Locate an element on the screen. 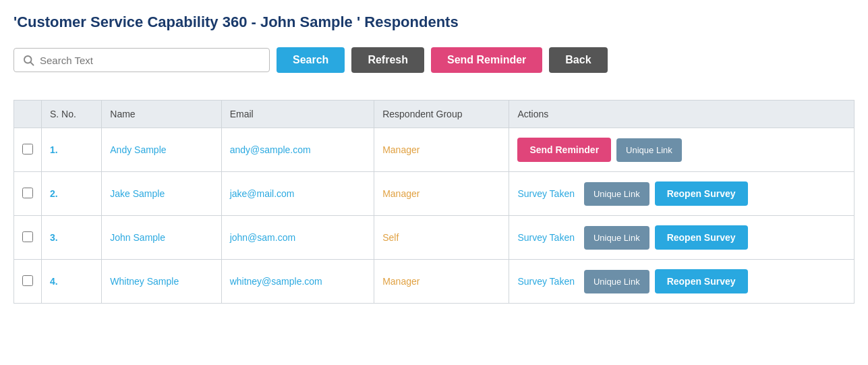 This screenshot has width=868, height=365. row-sno: 1. is located at coordinates (71, 150).